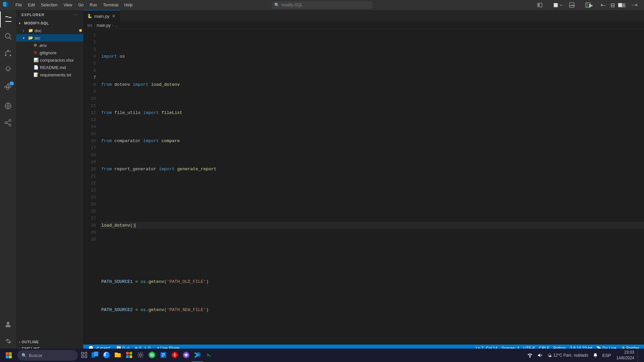  What do you see at coordinates (8, 19) in the screenshot?
I see `activity-explorer` at bounding box center [8, 19].